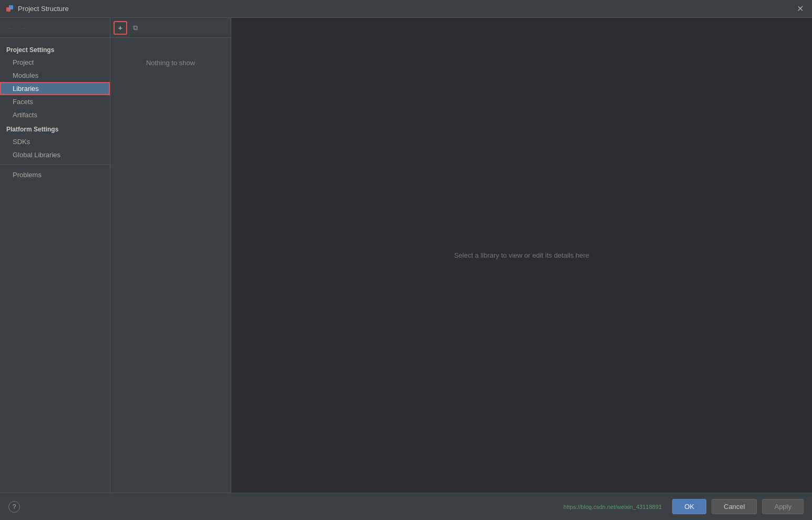 The width and height of the screenshot is (812, 520). I want to click on add-library-button: +, so click(120, 28).